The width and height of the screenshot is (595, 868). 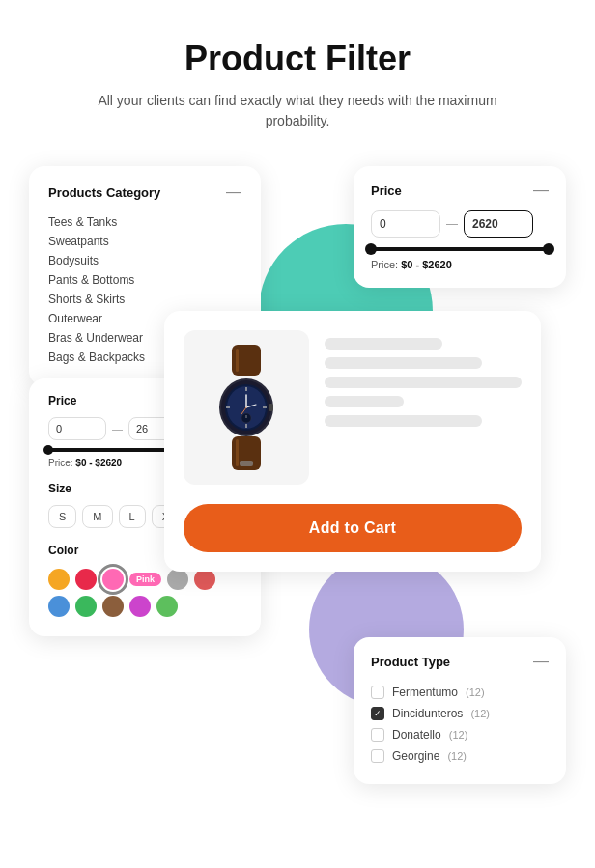 I want to click on page-title: Product Filter, so click(x=298, y=59).